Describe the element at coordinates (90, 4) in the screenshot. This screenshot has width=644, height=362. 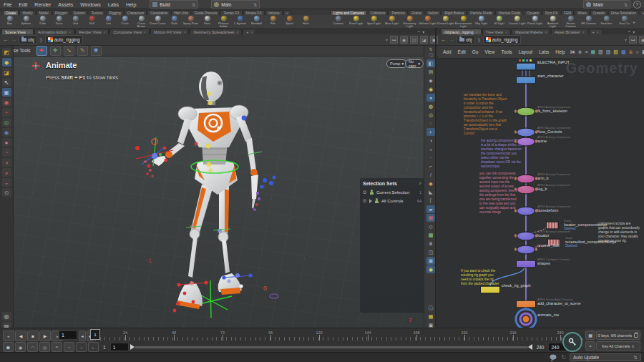
I see `menubar-item: Windows` at that location.